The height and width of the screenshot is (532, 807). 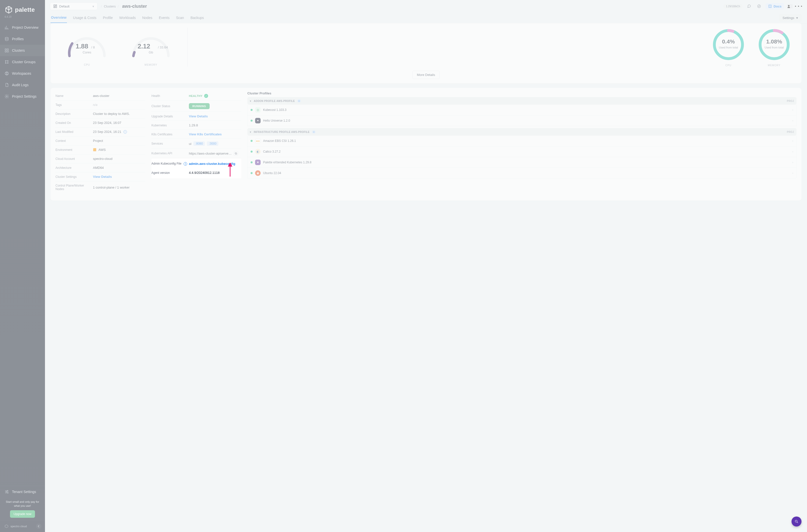 I want to click on sidebar-item-profiles: Profiles, so click(x=22, y=39).